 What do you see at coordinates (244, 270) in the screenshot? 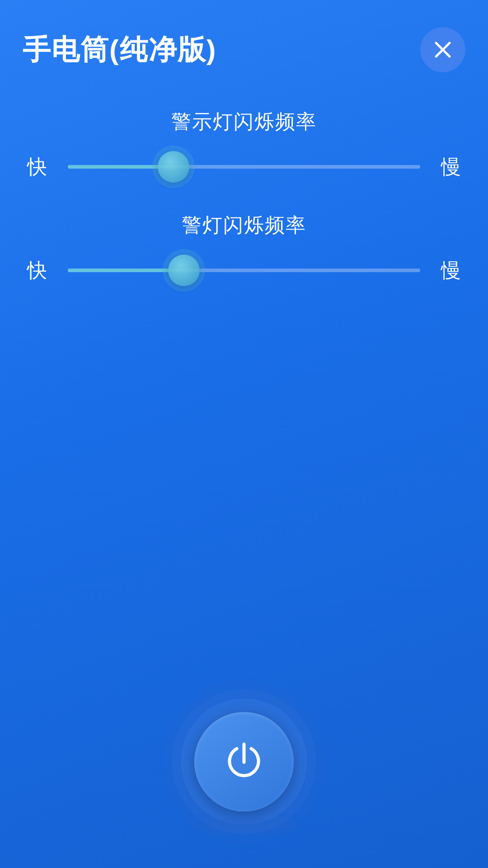
I see `slider2-track` at bounding box center [244, 270].